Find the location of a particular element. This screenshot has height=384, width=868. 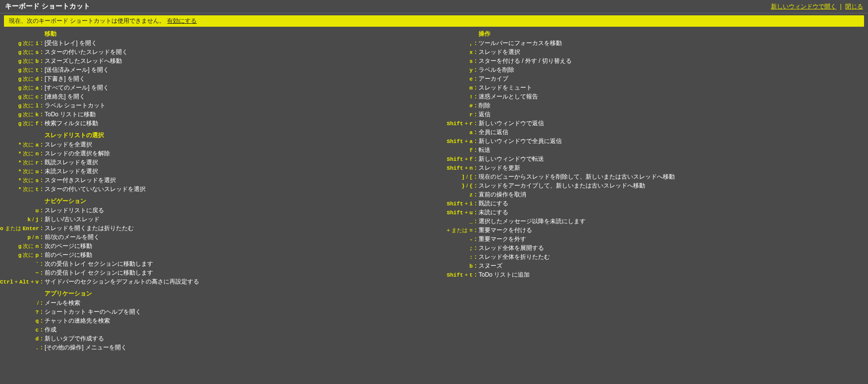

shortcut-keys: Shift + t is located at coordinates (454, 275).